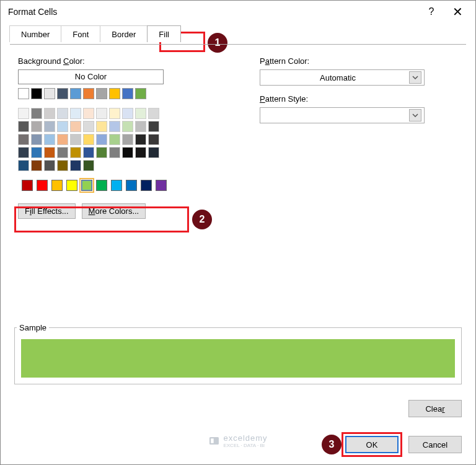 This screenshot has height=465, width=476. Describe the element at coordinates (81, 33) in the screenshot. I see `tab-font: Font` at that location.